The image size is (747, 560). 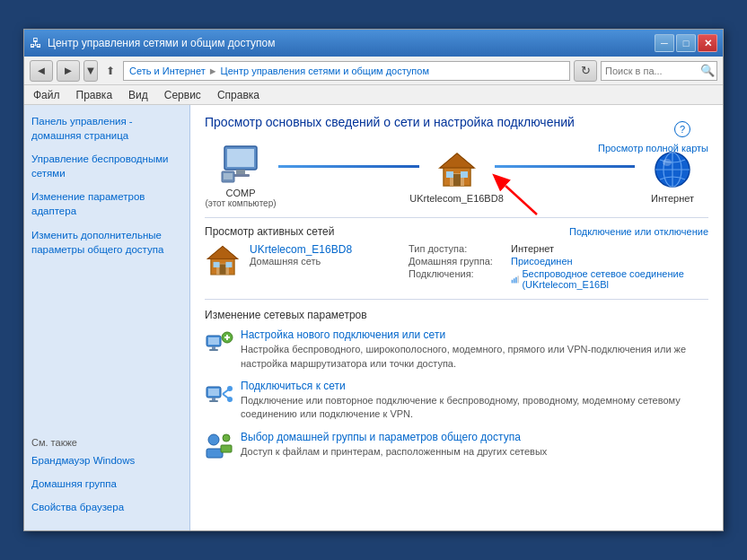 What do you see at coordinates (167, 71) in the screenshot?
I see `breadcrumb-item-1: Сеть и Интернет` at bounding box center [167, 71].